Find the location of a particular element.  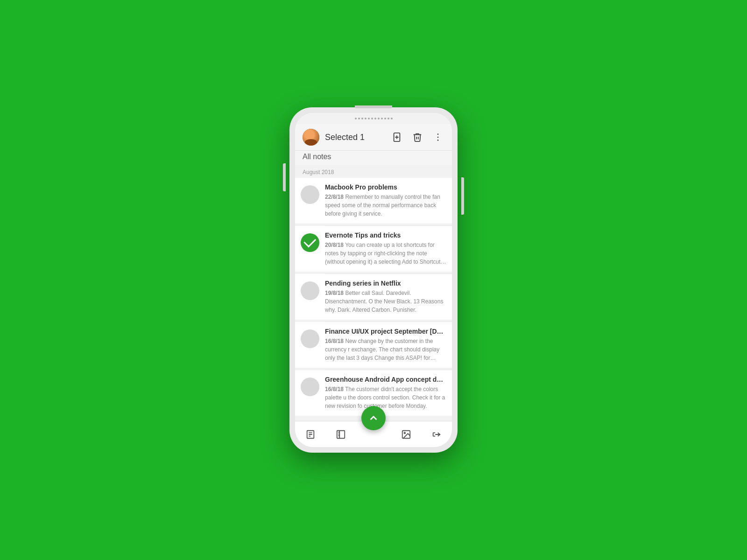

fab-button is located at coordinates (374, 418).